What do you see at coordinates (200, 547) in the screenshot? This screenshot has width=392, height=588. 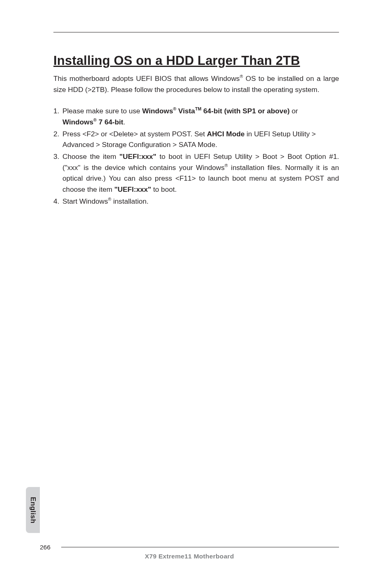 I see `footer-rule` at bounding box center [200, 547].